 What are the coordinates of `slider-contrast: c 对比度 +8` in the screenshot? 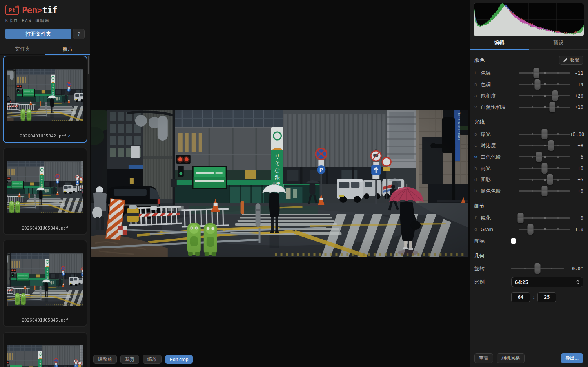 It's located at (529, 146).